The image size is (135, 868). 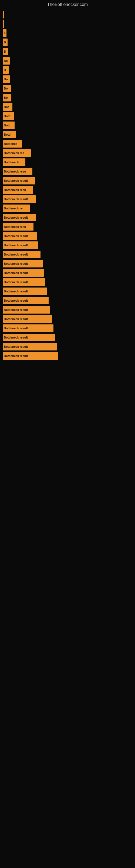 I want to click on bar-label-19: Bottleneck result, so click(x=16, y=181).